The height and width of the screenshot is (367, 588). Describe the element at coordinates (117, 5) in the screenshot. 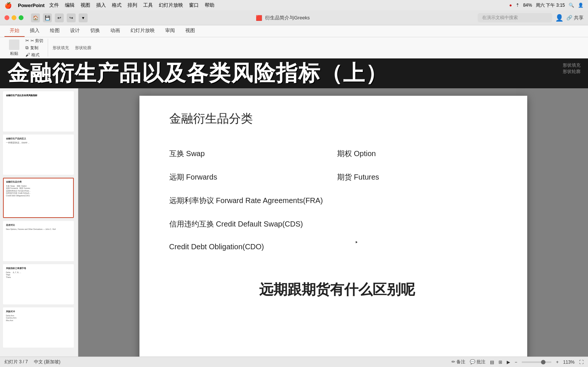

I see `menu-format: 格式` at that location.